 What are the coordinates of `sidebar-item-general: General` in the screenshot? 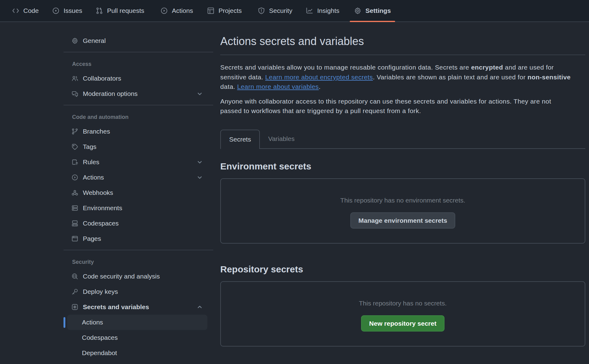 It's located at (137, 41).